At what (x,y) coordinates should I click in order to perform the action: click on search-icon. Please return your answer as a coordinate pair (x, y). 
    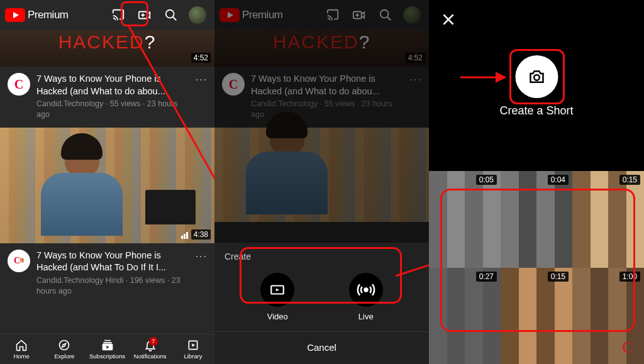
    Looking at the image, I should click on (171, 15).